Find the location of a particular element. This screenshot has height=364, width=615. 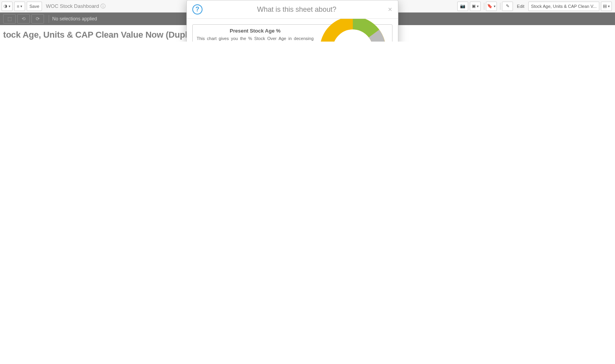

step-fwd-icon: ⟳ is located at coordinates (38, 19).